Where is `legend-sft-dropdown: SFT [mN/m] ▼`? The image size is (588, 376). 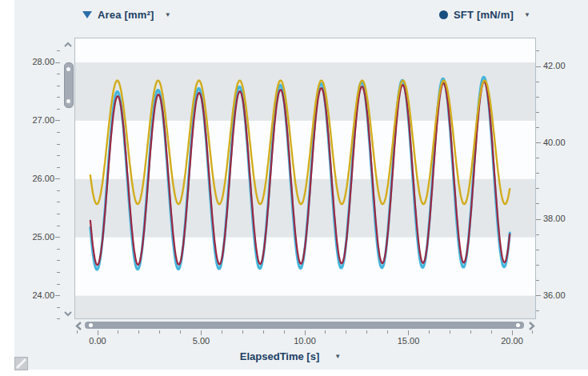
legend-sft-dropdown: SFT [mN/m] ▼ is located at coordinates (485, 14).